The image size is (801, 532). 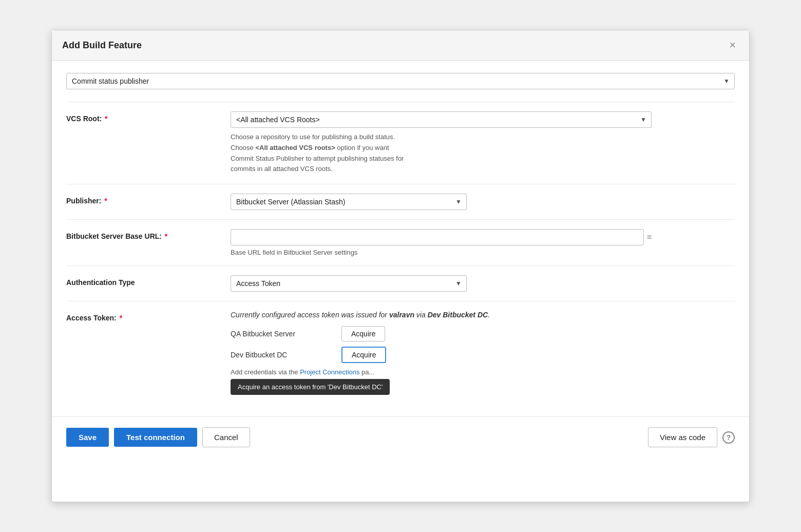 I want to click on save-button: Save, so click(x=87, y=438).